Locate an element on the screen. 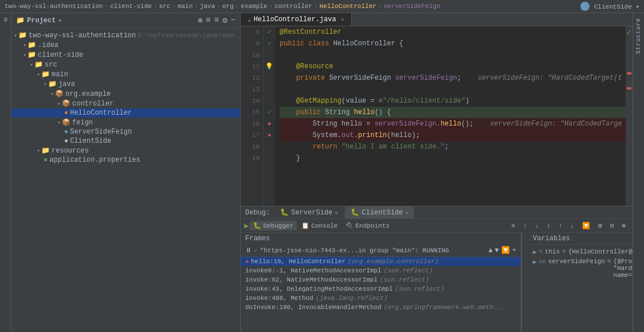 Image resolution: width=644 pixels, height=332 pixels. debug-btn-down1: ↓ is located at coordinates (537, 226).